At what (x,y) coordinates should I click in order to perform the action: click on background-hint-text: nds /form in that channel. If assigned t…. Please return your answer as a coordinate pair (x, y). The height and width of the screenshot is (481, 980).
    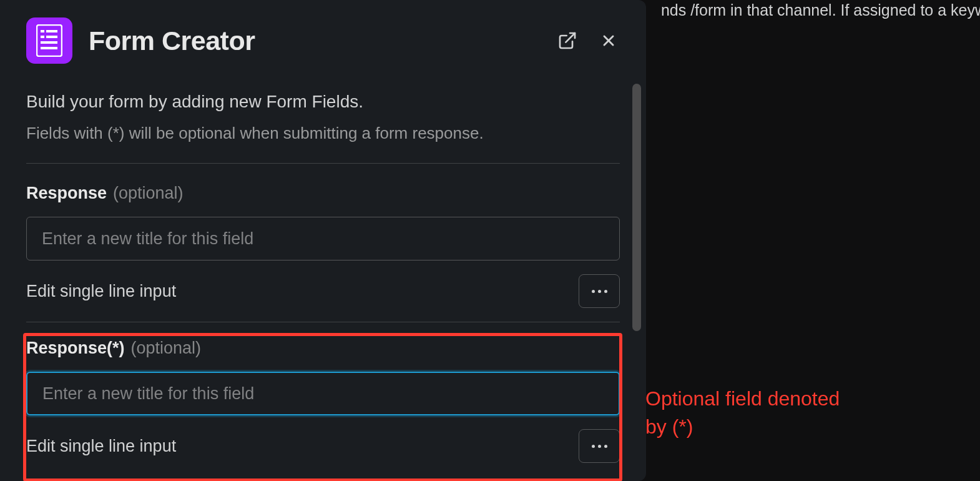
    Looking at the image, I should click on (820, 10).